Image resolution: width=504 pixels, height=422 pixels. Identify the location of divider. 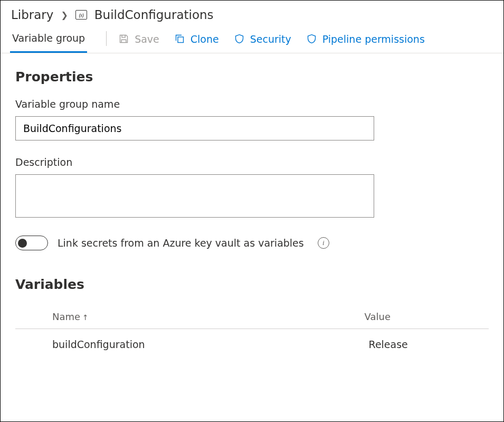
(107, 39).